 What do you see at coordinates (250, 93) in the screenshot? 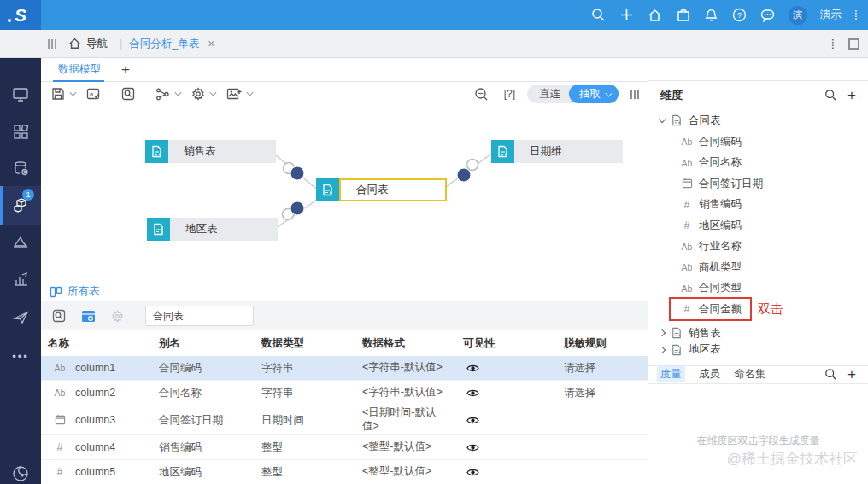
I see `export-dropdown-icon` at bounding box center [250, 93].